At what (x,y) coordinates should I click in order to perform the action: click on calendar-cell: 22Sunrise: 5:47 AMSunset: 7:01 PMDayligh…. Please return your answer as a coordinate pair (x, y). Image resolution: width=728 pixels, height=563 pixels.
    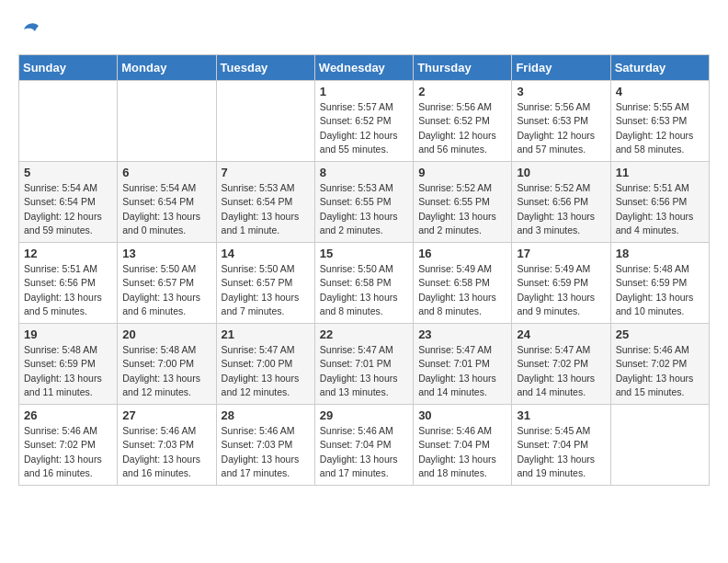
    Looking at the image, I should click on (364, 364).